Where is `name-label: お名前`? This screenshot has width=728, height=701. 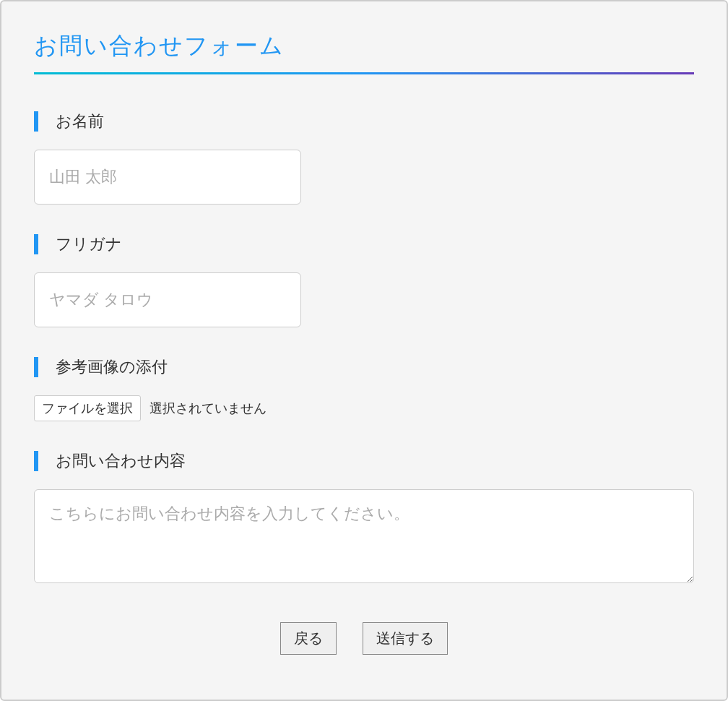 name-label: お名前 is located at coordinates (79, 121).